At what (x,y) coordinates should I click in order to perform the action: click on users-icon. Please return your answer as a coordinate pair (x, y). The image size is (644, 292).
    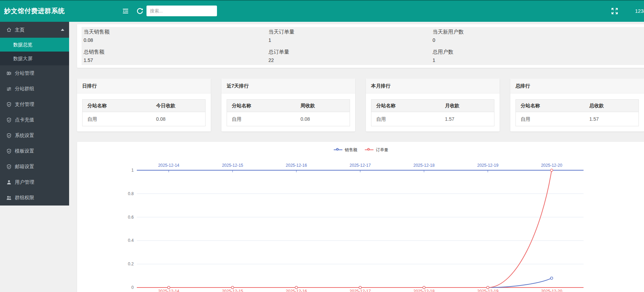
    Looking at the image, I should click on (9, 198).